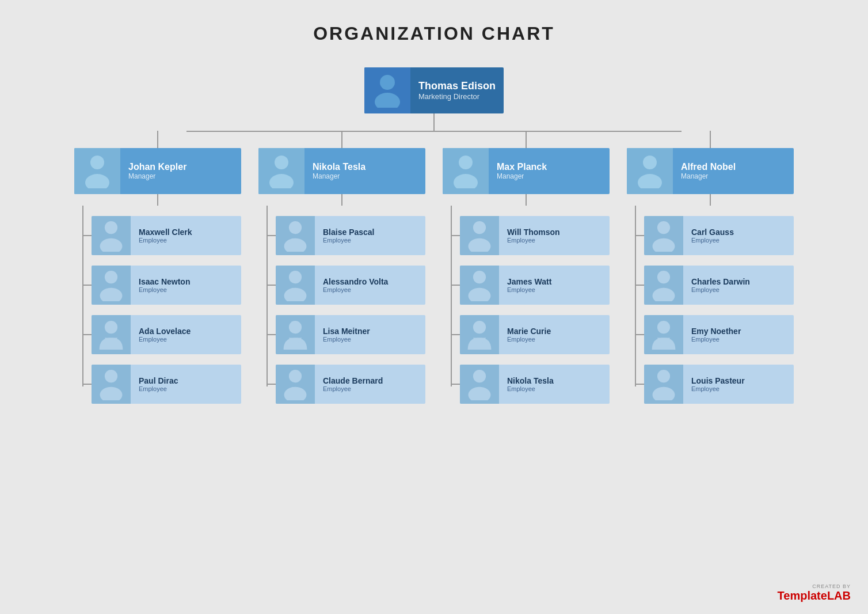 Image resolution: width=868 pixels, height=614 pixels. What do you see at coordinates (716, 331) in the screenshot?
I see `node-name: Emy Noether` at bounding box center [716, 331].